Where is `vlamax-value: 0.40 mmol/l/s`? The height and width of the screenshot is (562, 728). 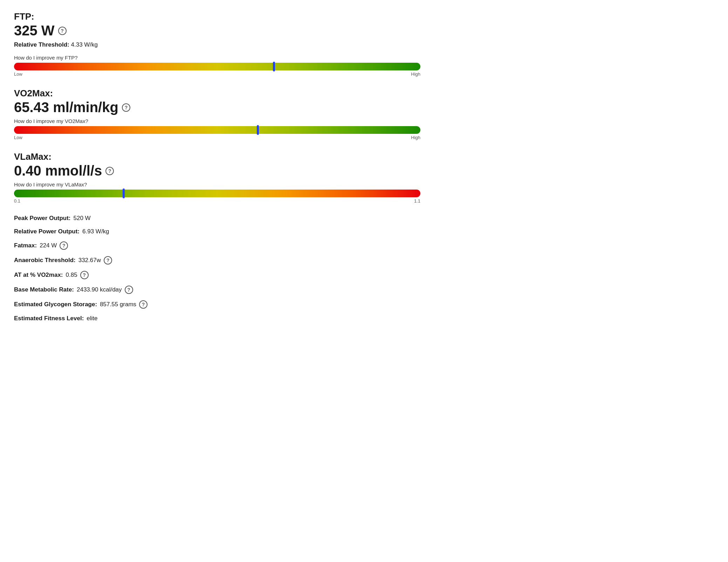
vlamax-value: 0.40 mmol/l/s is located at coordinates (58, 171).